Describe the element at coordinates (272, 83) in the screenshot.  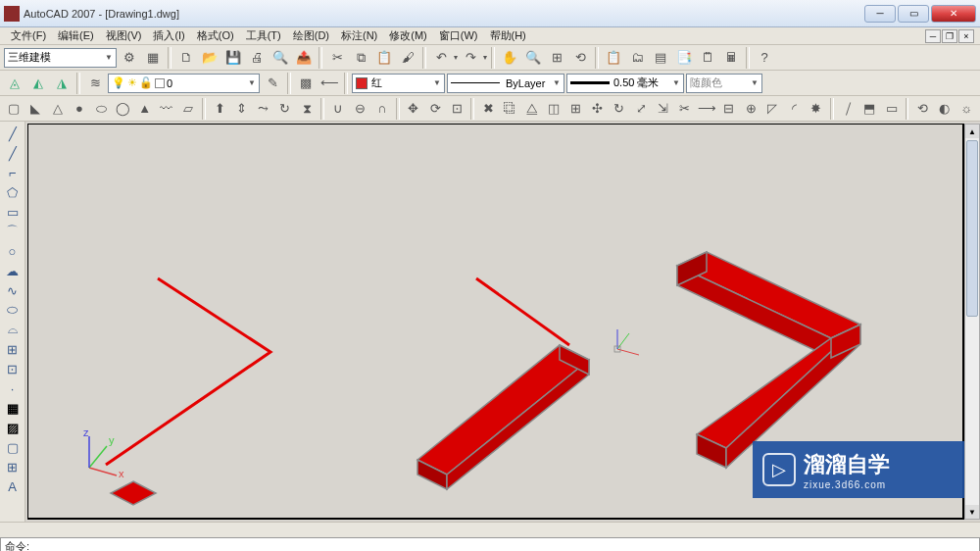
I see `layer-make-current-button: ✎` at that location.